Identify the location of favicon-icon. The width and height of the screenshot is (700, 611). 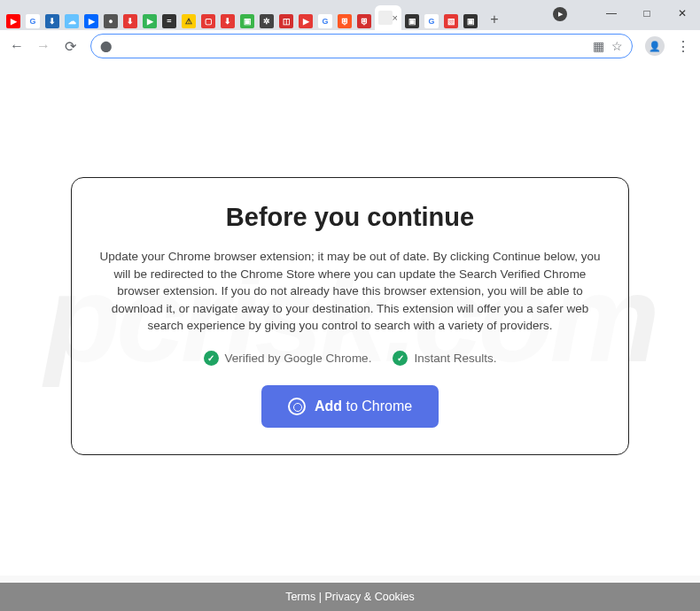
(385, 18).